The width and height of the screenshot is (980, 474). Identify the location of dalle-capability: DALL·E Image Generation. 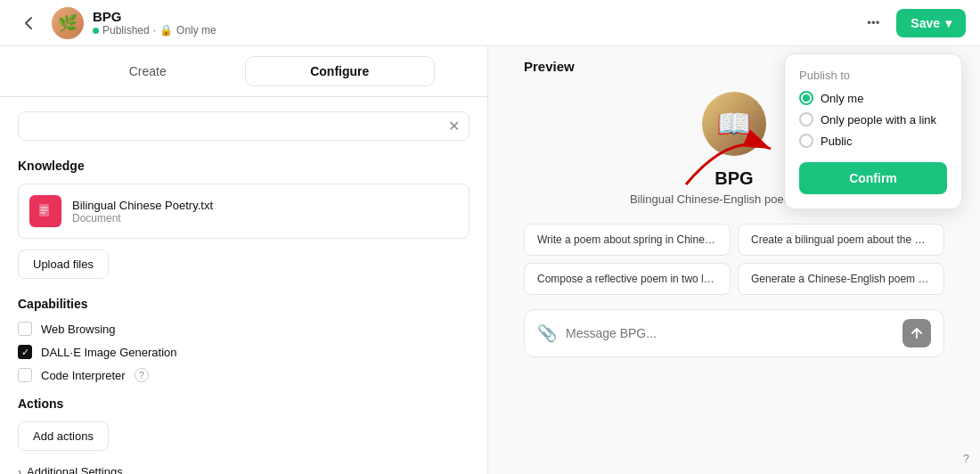
(244, 352).